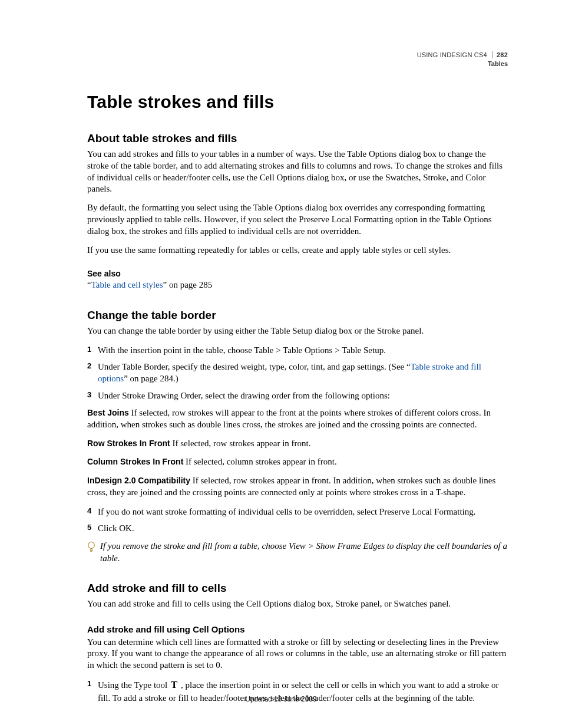 This screenshot has width=562, height=728. What do you see at coordinates (304, 552) in the screenshot?
I see `tip-text: If you remove the stroke and fill from a…` at bounding box center [304, 552].